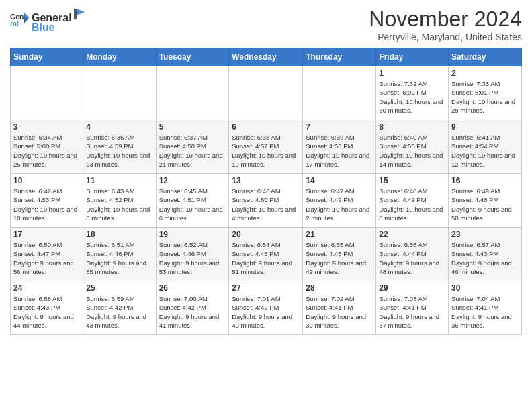 The height and width of the screenshot is (411, 532). Describe the element at coordinates (340, 147) in the screenshot. I see `table-row: 7Sunrise: 6:39 AM Sunset: 4:56 PM Daylig…` at that location.